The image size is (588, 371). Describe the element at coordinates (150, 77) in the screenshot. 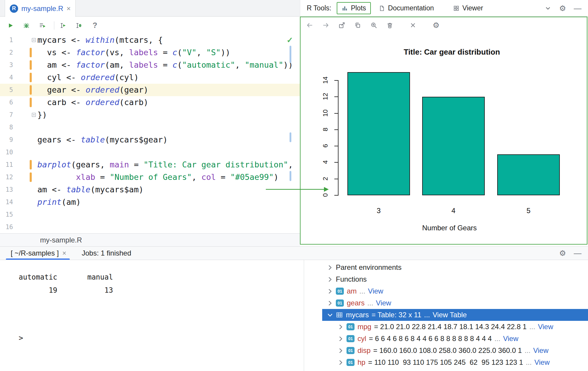

I see `code-line-4: 4 cyl <- ordered(cyl)` at that location.